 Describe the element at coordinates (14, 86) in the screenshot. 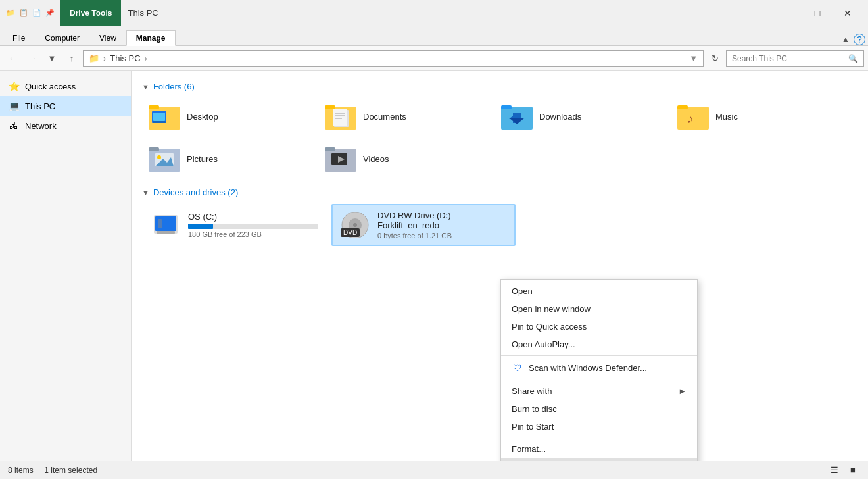

I see `quick-access-icon: ⭐` at that location.